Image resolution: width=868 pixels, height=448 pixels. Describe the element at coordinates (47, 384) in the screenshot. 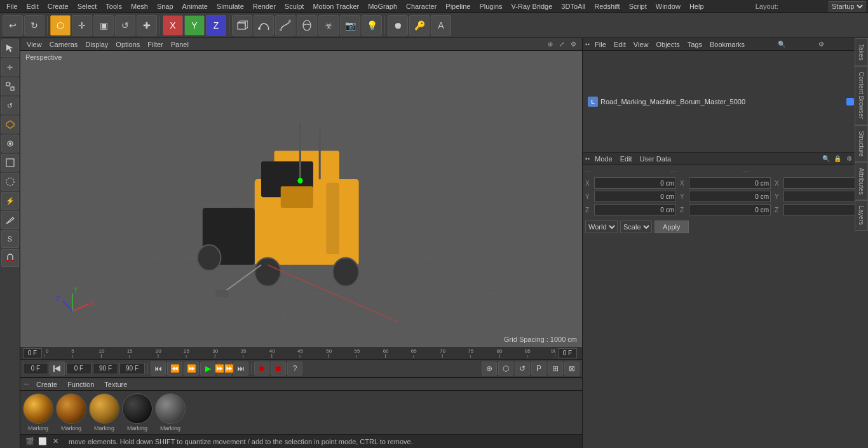

I see `mat-menu-create: Create` at that location.